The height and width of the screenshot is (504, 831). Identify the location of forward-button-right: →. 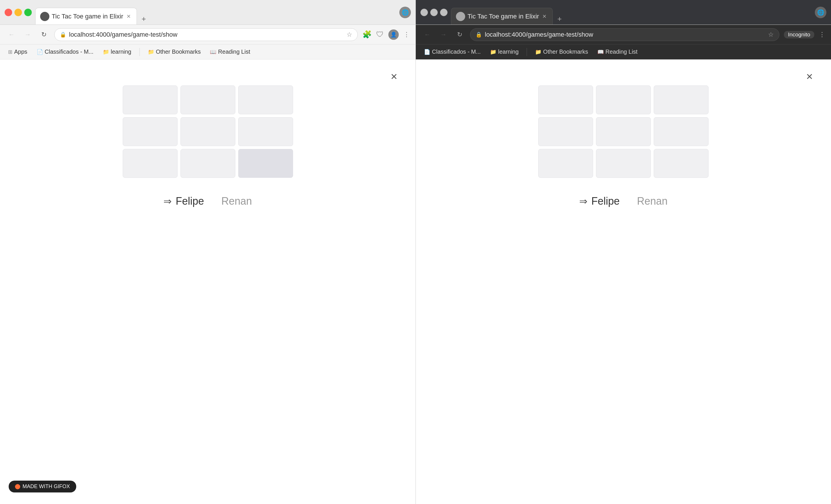
(443, 35).